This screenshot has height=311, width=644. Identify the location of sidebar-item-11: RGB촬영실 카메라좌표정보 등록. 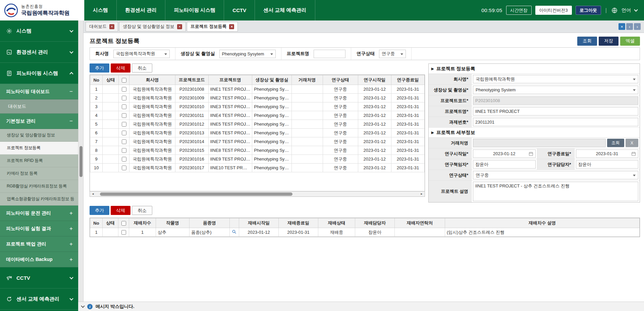
(39, 186).